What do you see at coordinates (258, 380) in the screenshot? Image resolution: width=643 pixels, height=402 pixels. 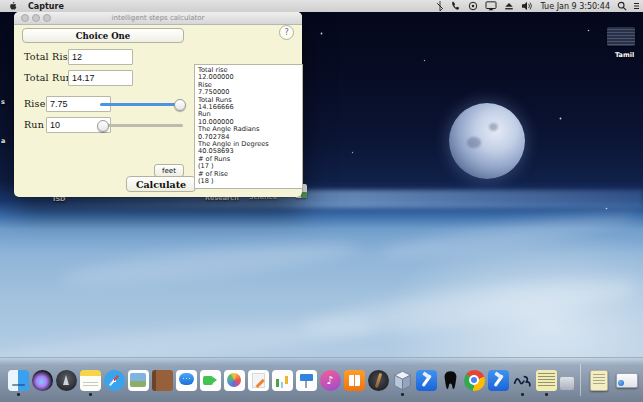 I see `pages-icon` at bounding box center [258, 380].